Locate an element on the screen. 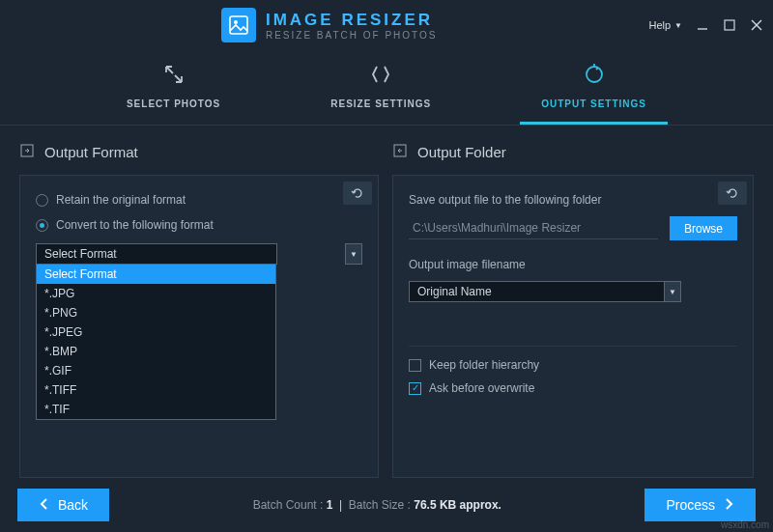  format-option: *.TIFF is located at coordinates (157, 390).